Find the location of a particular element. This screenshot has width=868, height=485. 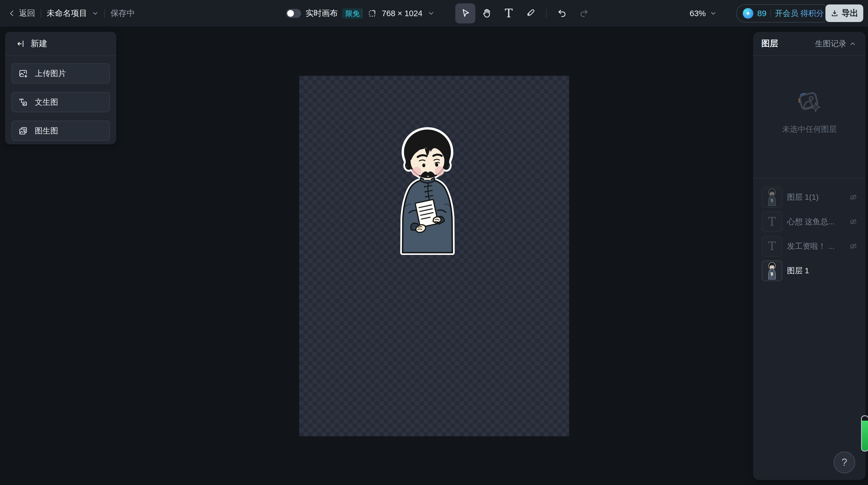

no-selection-zone: 未选中任何图层 is located at coordinates (809, 117).